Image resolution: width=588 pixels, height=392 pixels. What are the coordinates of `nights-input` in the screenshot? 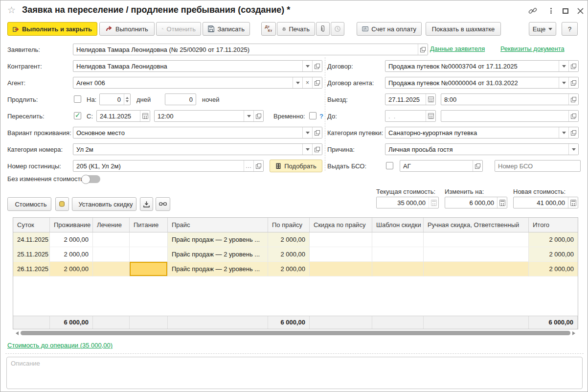 It's located at (181, 99).